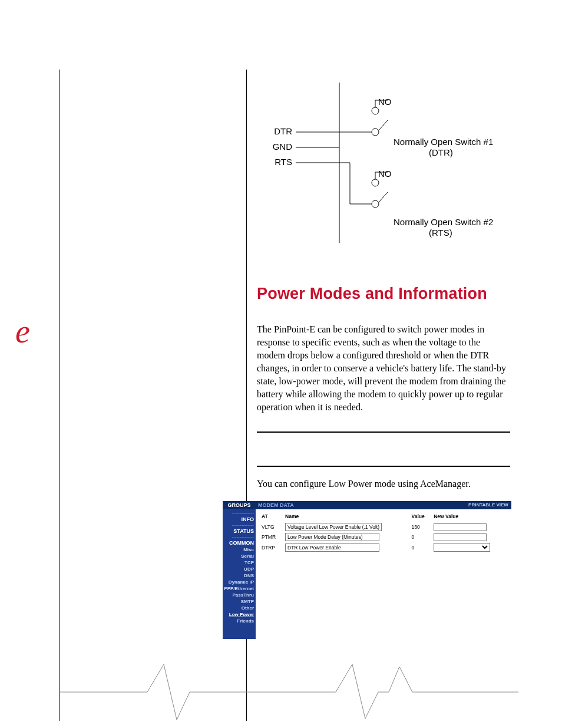 The width and height of the screenshot is (562, 728). What do you see at coordinates (385, 101) in the screenshot?
I see `label-no-1: NO` at bounding box center [385, 101].